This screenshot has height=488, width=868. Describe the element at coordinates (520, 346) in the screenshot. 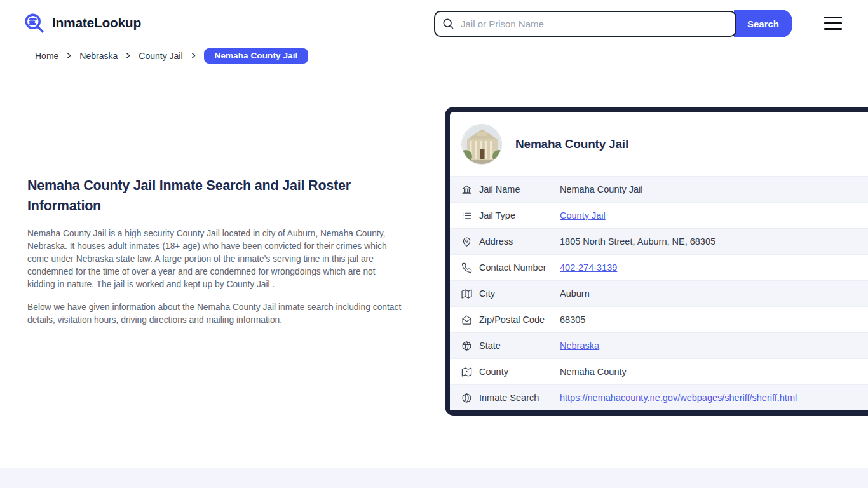

I see `state-label: State` at that location.